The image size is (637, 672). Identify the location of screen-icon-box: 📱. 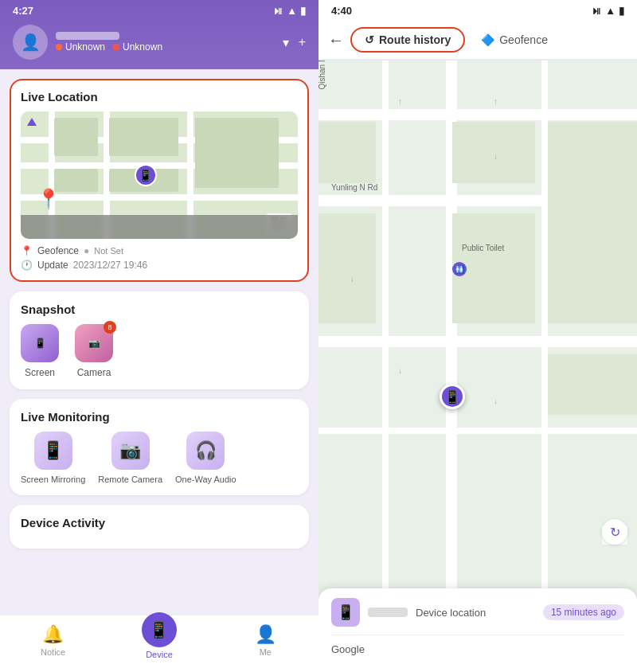
(40, 343).